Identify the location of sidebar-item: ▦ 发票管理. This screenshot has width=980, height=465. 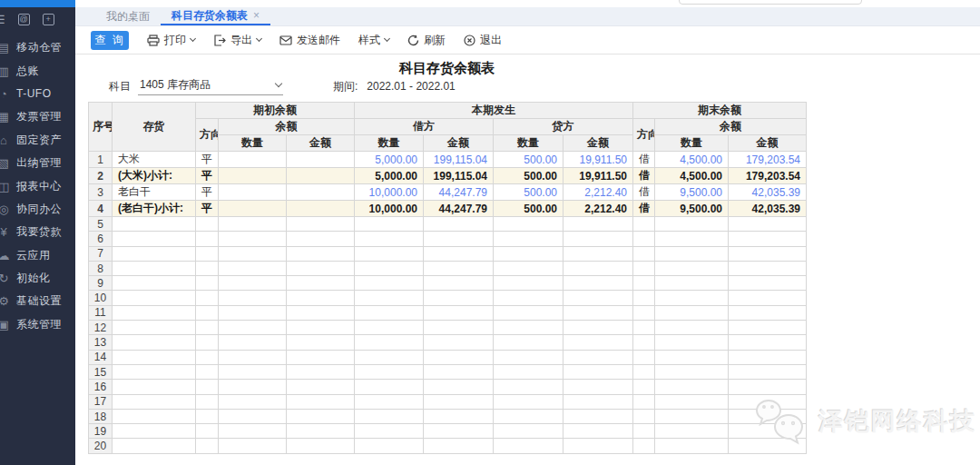
(38, 116).